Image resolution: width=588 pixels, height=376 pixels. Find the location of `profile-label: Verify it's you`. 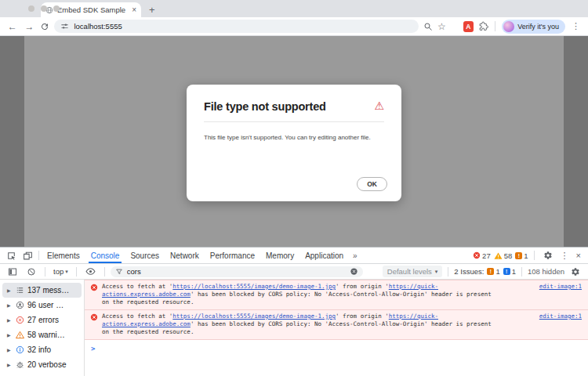

profile-label: Verify it's you is located at coordinates (538, 27).